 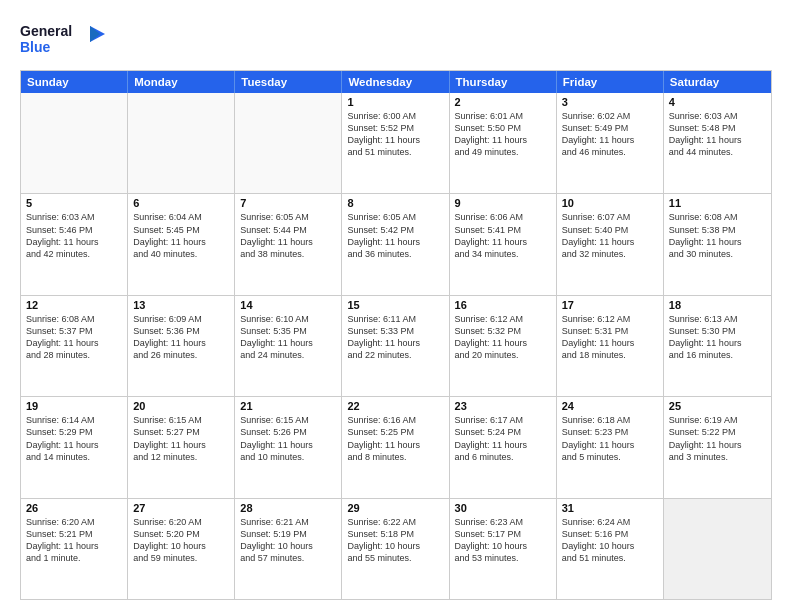 I want to click on day-cell: 25Sunrise: 6:19 AMSunset: 5:22 PMDayligh…, so click(x=718, y=447).